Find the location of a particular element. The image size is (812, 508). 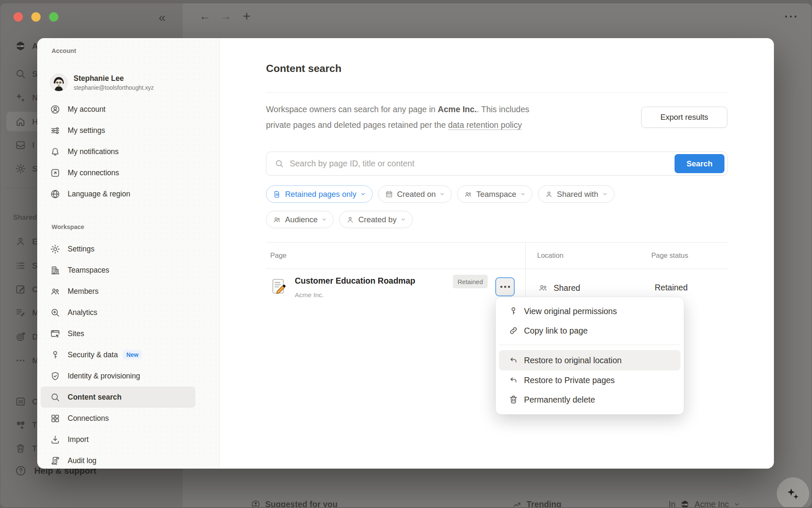

new-badge: New is located at coordinates (133, 355).